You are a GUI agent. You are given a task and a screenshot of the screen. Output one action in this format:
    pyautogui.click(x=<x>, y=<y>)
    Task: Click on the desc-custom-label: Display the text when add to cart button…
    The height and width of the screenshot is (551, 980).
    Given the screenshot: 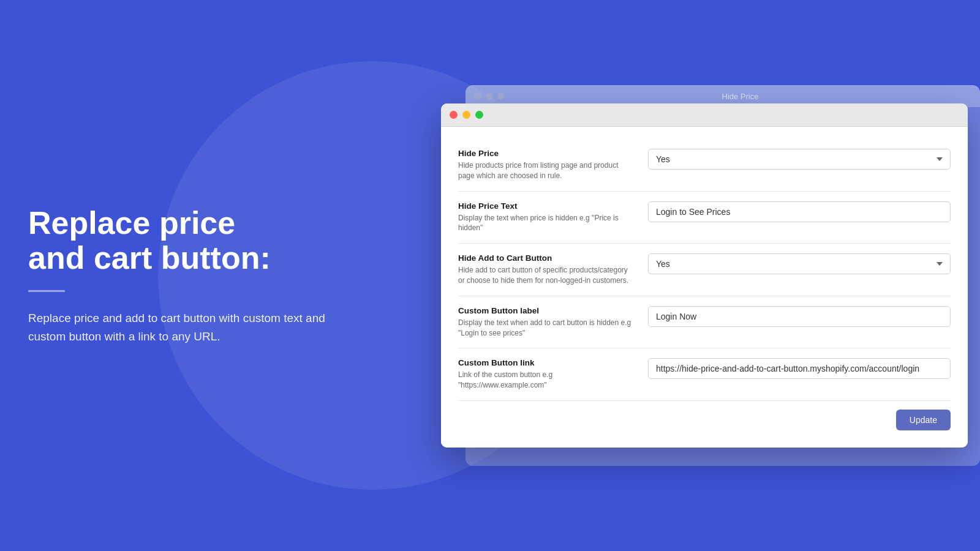 What is the action you would take?
    pyautogui.click(x=547, y=328)
    